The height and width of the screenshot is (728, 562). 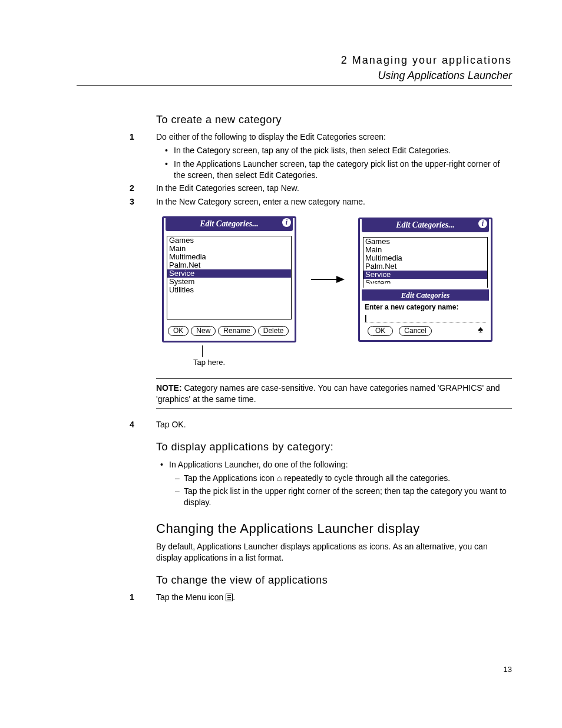 I want to click on page-number: 13, so click(x=508, y=670).